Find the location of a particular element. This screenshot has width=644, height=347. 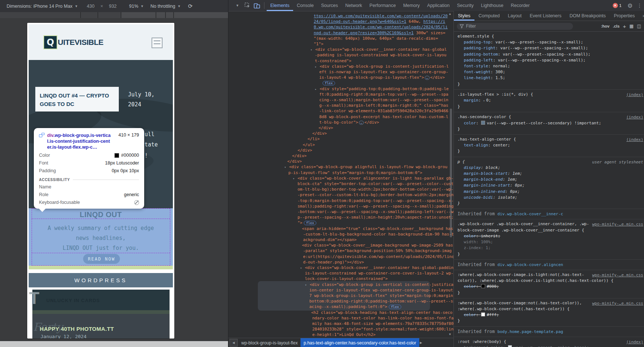

scroll-down-icon: ▼ is located at coordinates (450, 334).